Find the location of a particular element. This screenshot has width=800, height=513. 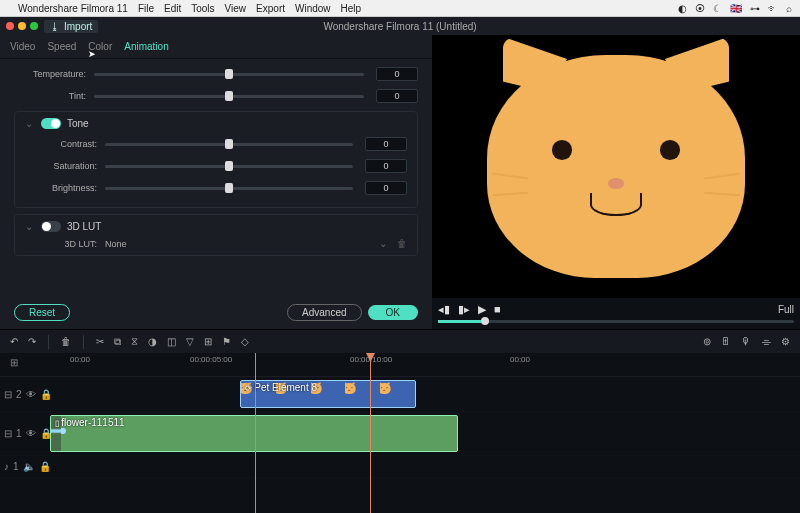

brightness-input is located at coordinates (386, 188).